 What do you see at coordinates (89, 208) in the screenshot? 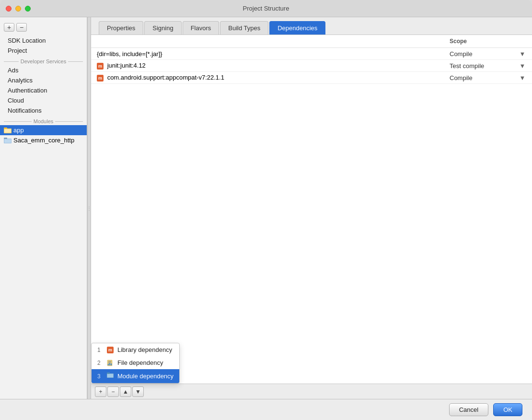
I see `resize-handle: ⋮` at bounding box center [89, 208].